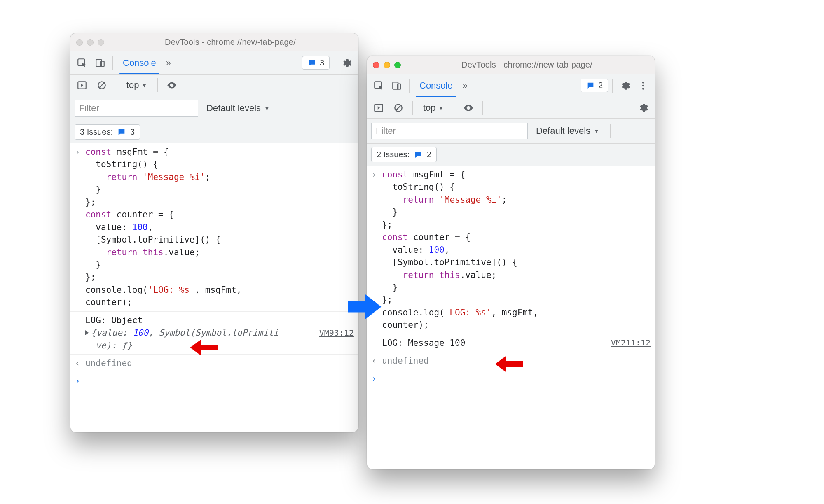 The height and width of the screenshot is (504, 824). What do you see at coordinates (643, 108) in the screenshot?
I see `console-settings-gear-icon` at bounding box center [643, 108].